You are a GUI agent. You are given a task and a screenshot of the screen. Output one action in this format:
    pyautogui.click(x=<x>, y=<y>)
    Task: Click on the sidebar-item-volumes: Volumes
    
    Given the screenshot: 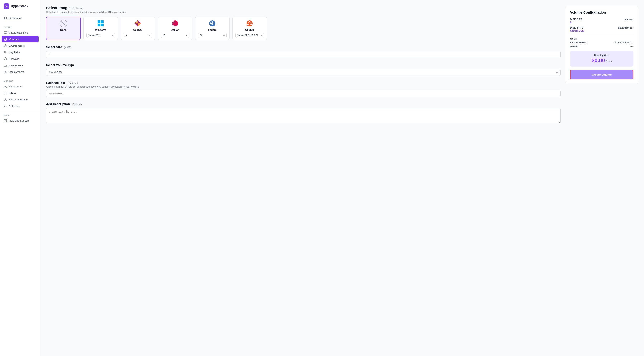 What is the action you would take?
    pyautogui.click(x=20, y=39)
    